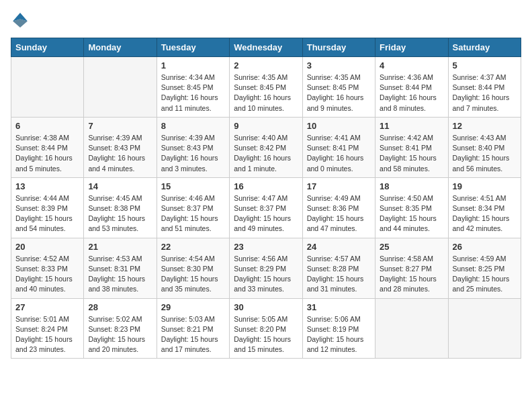  I want to click on calendar-cell: 6Sunrise: 4:38 AM Sunset: 8:44 PM Daylig…, so click(48, 147).